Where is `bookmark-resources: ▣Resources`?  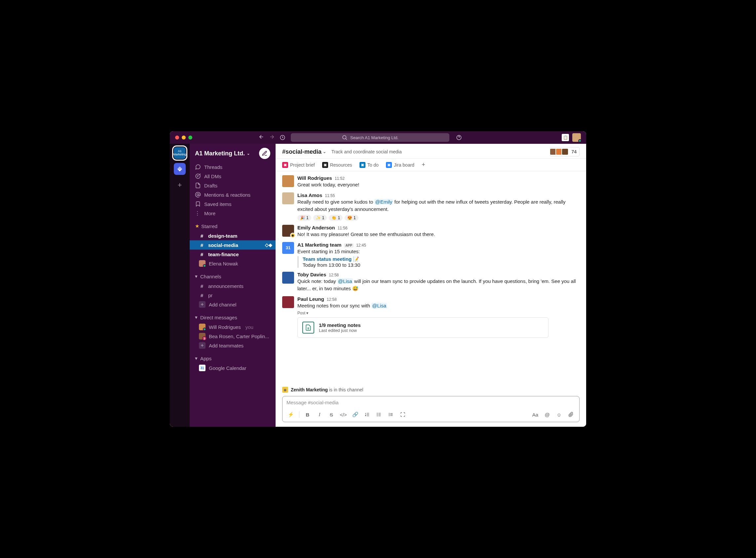 bookmark-resources: ▣Resources is located at coordinates (337, 165).